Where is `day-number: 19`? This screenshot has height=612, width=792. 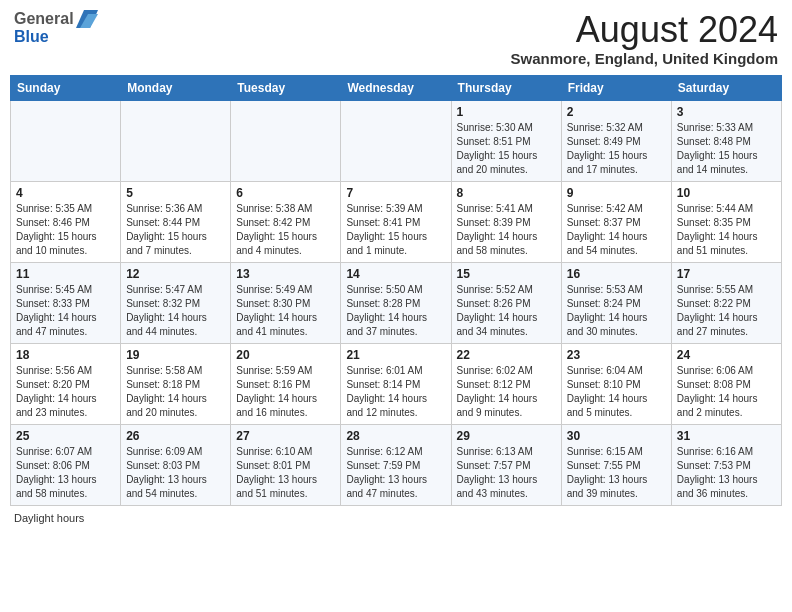
day-number: 19 is located at coordinates (176, 355).